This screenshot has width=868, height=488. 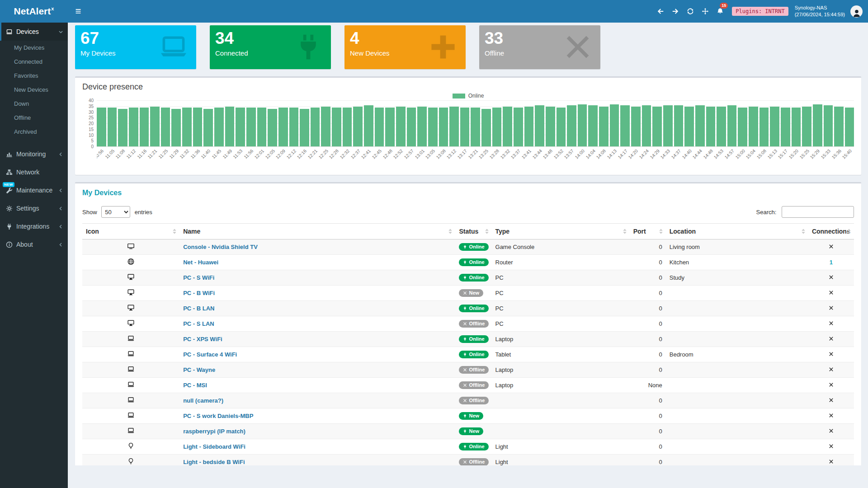 What do you see at coordinates (34, 32) in the screenshot?
I see `sidebar-item-devices: Devices` at bounding box center [34, 32].